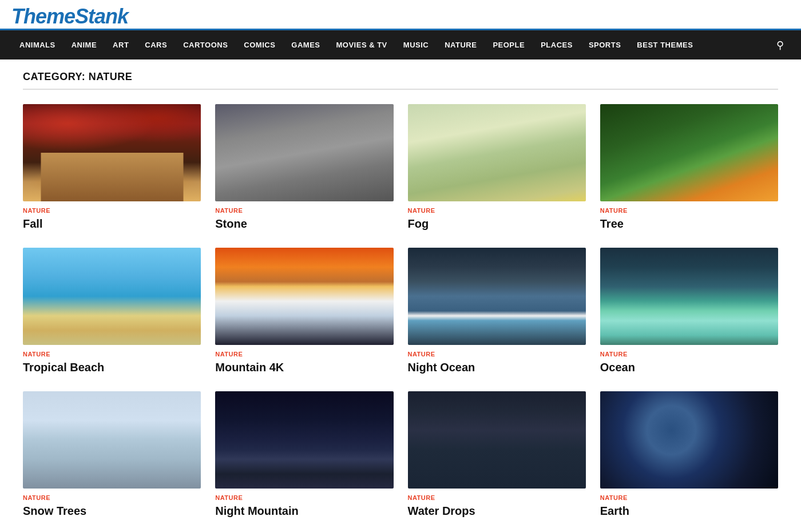 This screenshot has height=532, width=801. What do you see at coordinates (260, 45) in the screenshot?
I see `nav-item-comics: COMICS` at bounding box center [260, 45].